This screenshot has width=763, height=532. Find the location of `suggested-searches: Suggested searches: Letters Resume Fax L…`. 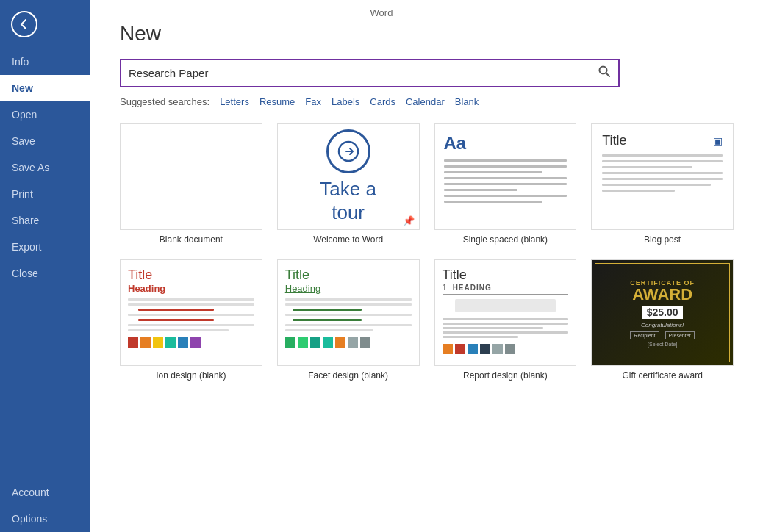

suggested-searches: Suggested searches: Letters Resume Fax L… is located at coordinates (426, 101).